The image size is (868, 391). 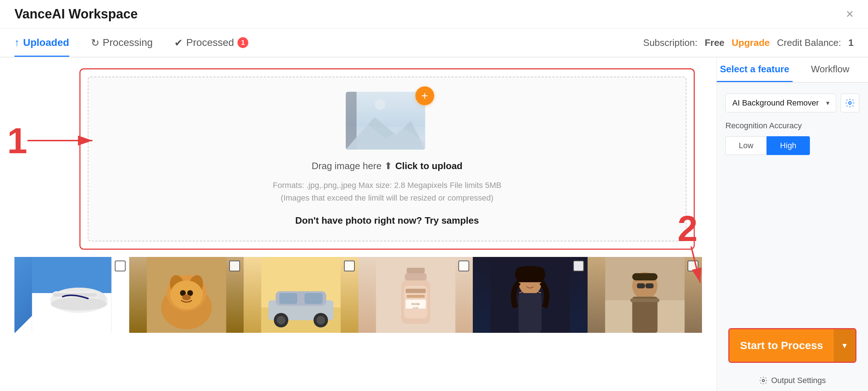 I want to click on tab-uploaded-label: Uploaded, so click(x=46, y=43).